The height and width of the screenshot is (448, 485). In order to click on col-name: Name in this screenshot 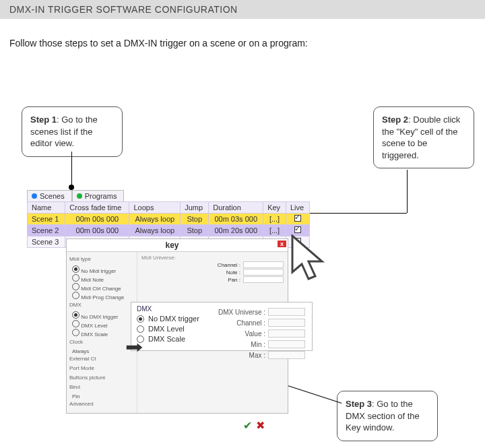, I will do `click(46, 207)`.